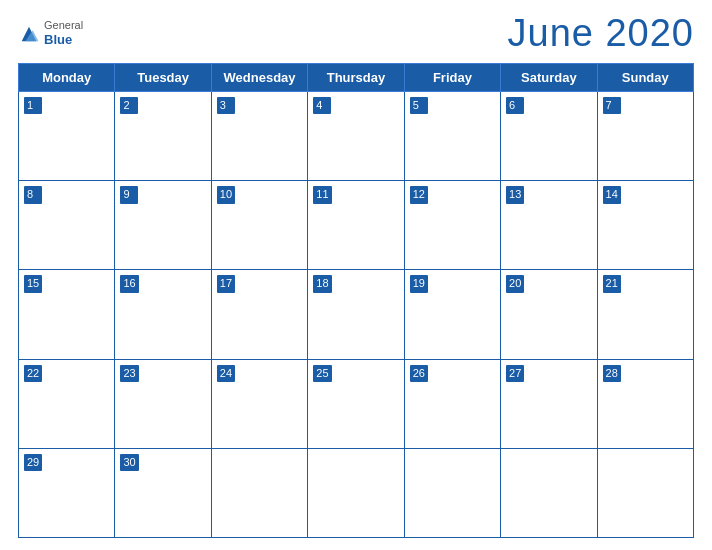 This screenshot has height=550, width=712. What do you see at coordinates (645, 404) in the screenshot?
I see `calendar-cell: 28` at bounding box center [645, 404].